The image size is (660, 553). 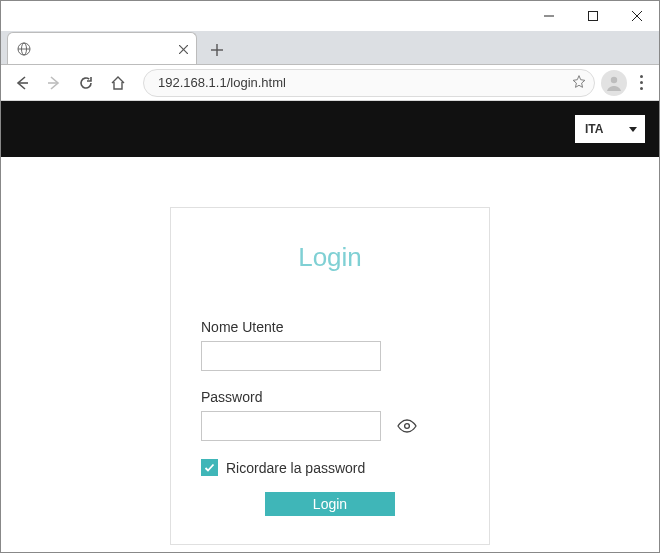 I want to click on arrow-left-icon, so click(x=22, y=83).